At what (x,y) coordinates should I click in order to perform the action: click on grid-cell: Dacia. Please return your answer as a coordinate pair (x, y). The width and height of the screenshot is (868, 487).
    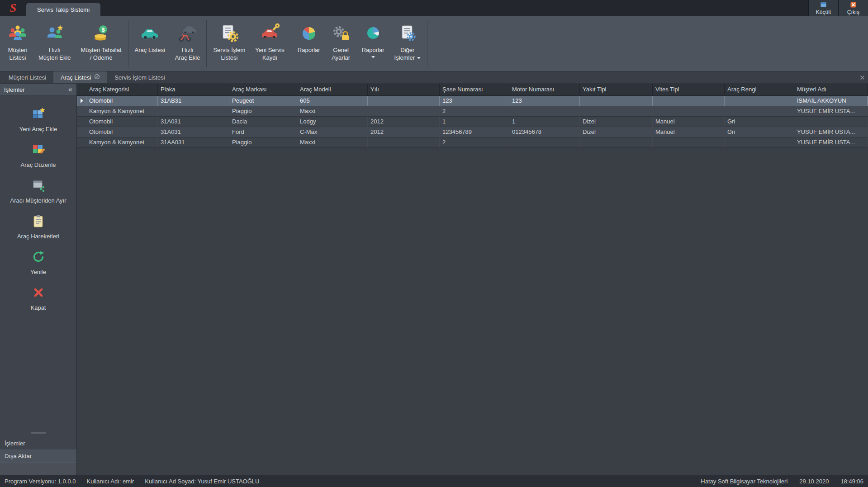
    Looking at the image, I should click on (263, 121).